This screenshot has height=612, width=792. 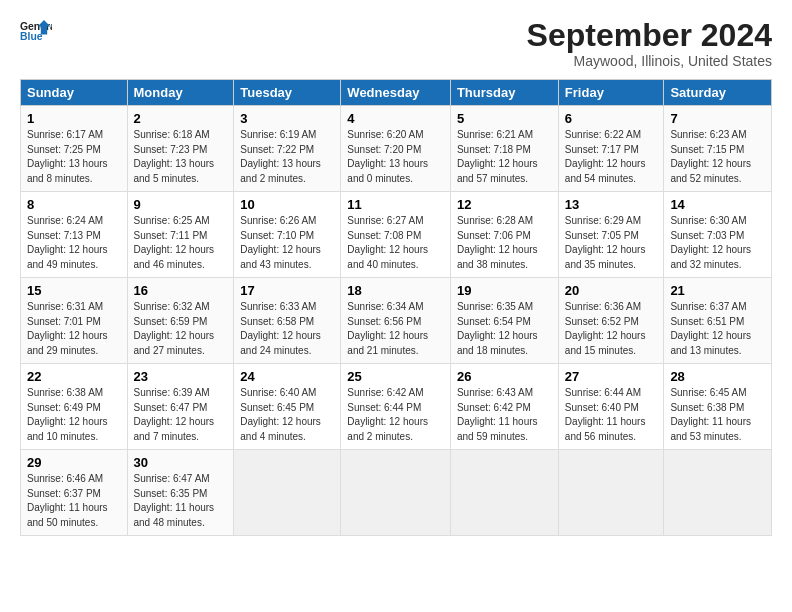 What do you see at coordinates (396, 321) in the screenshot?
I see `calendar-day-cell: 18Sunrise: 6:34 AMSunset: 6:56 PMDayligh…` at bounding box center [396, 321].